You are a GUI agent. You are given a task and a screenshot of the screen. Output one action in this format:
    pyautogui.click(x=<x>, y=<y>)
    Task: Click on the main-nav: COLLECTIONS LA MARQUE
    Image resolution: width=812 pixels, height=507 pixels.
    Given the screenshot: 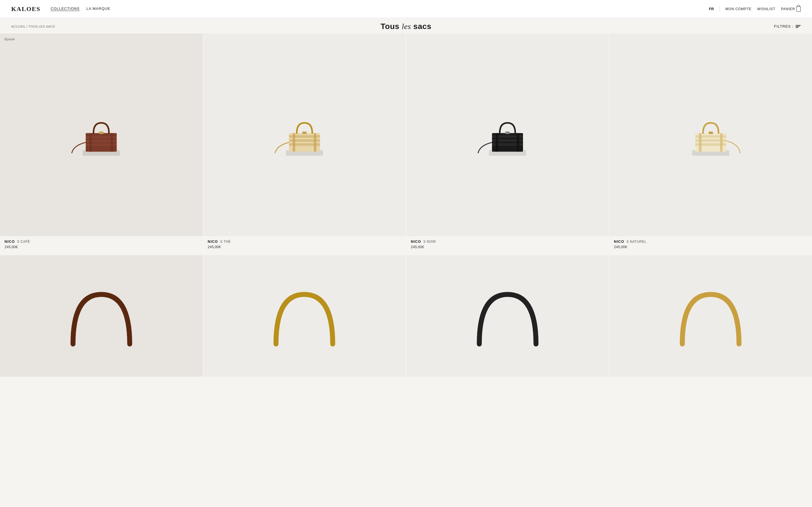 What is the action you would take?
    pyautogui.click(x=81, y=9)
    